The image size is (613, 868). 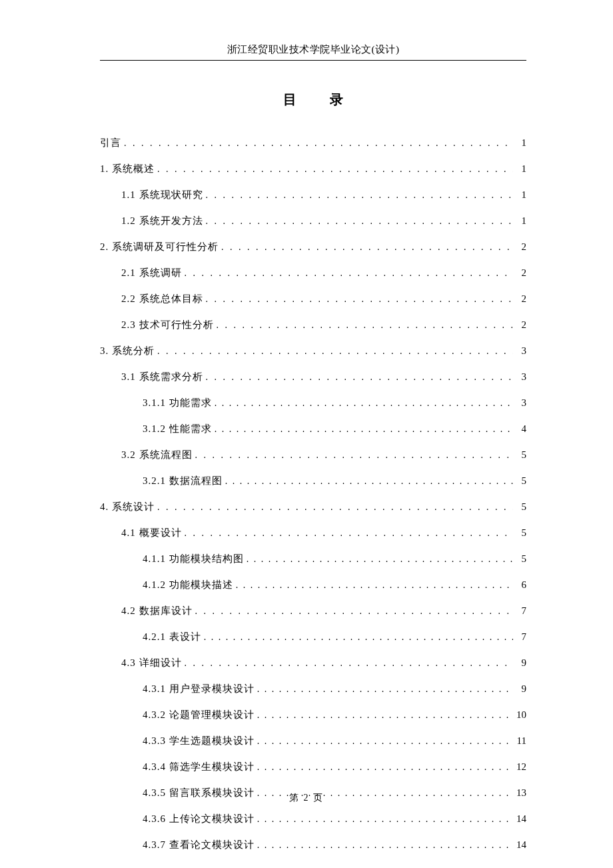 What do you see at coordinates (313, 143) in the screenshot?
I see `toc-entry: 引言. . . . . . . . . . . . . . . . . . . …` at bounding box center [313, 143].